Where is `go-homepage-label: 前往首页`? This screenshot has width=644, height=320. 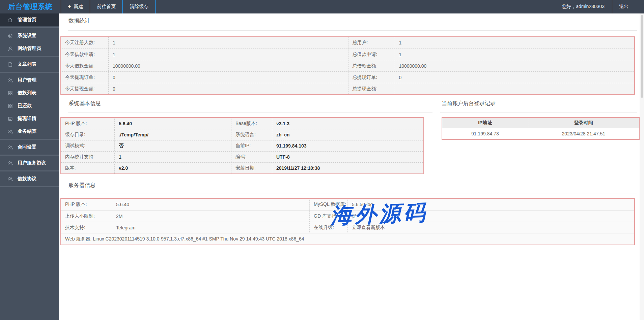
go-homepage-label: 前往首页 is located at coordinates (106, 7).